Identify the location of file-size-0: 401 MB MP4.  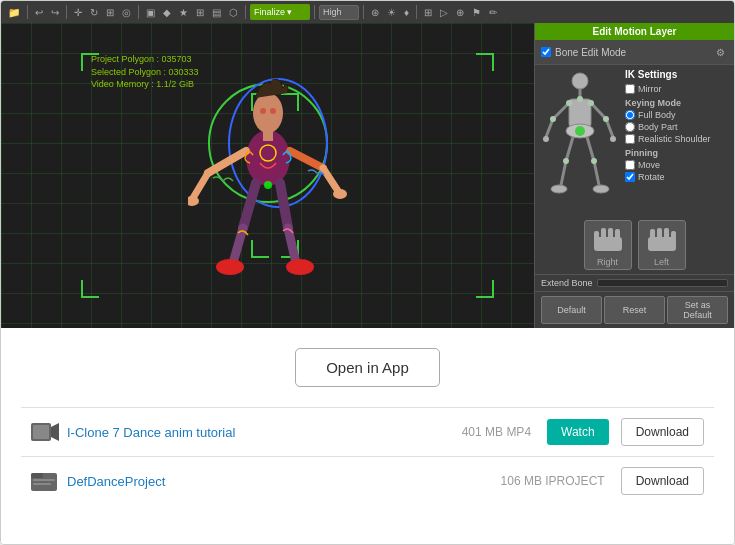
(496, 432).